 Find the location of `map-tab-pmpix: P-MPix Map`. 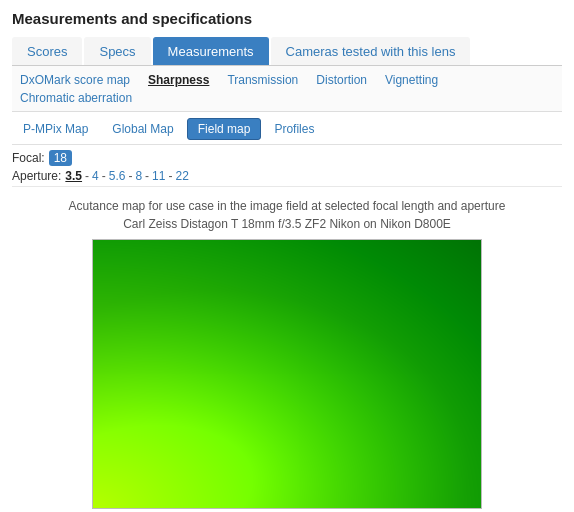

map-tab-pmpix: P-MPix Map is located at coordinates (56, 129).